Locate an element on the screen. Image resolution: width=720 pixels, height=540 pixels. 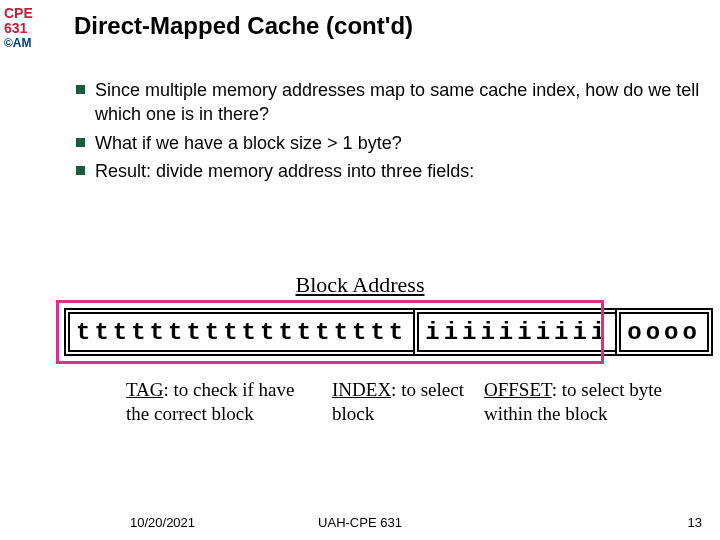
footer-center: UAH-CPE 631 is located at coordinates (360, 522).